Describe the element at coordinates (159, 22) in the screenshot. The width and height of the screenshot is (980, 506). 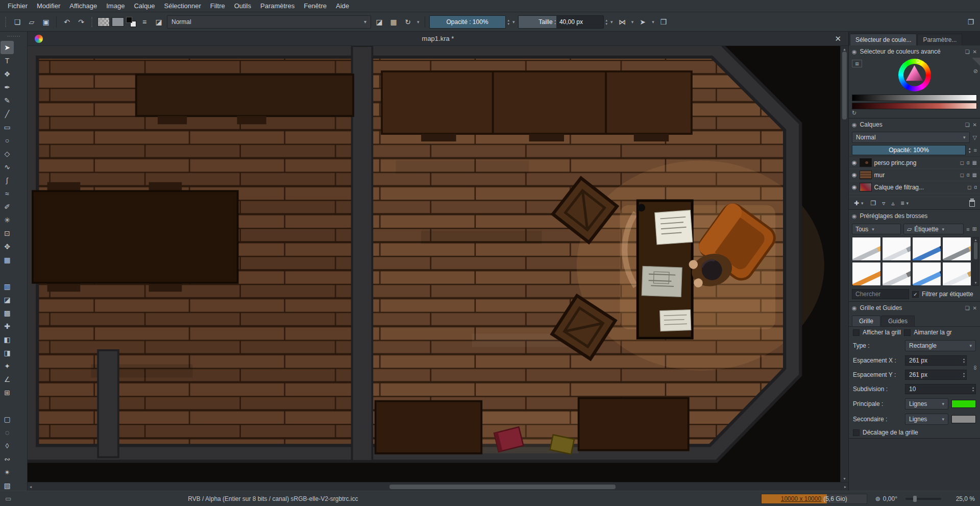
I see `edit-brush-settings-icon: ◪` at that location.